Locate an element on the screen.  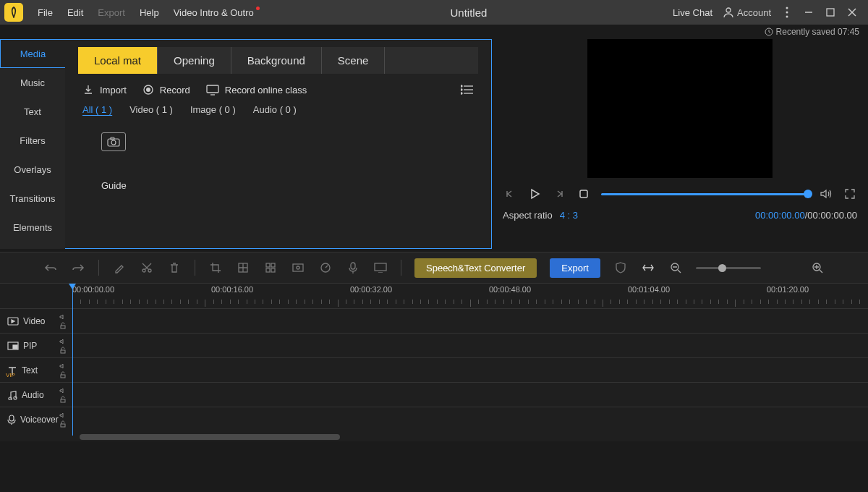
menu-help: Help is located at coordinates (149, 13).